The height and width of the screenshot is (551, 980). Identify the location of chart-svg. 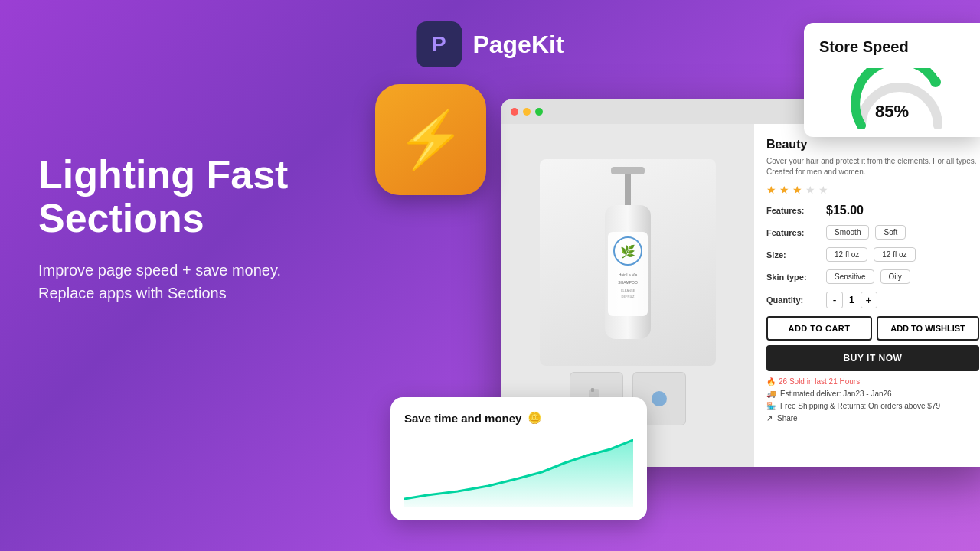
(519, 470).